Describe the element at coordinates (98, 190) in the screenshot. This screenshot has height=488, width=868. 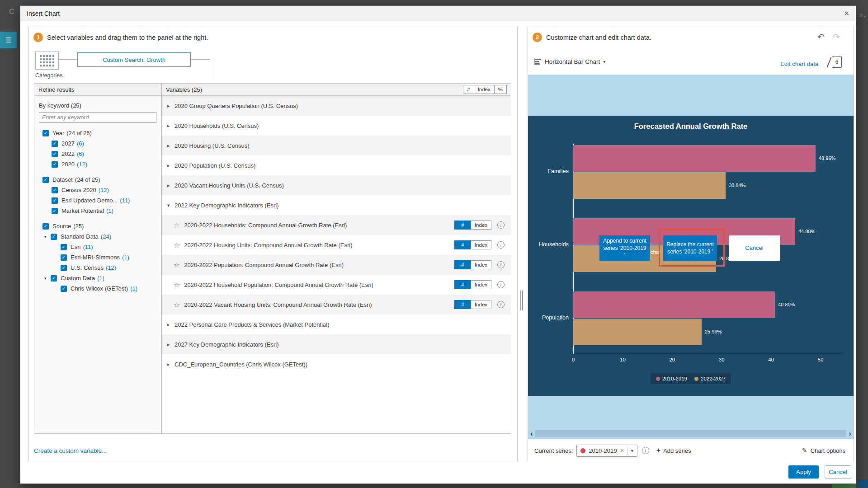
I see `filter-census-2020: ✓Census 2020(12)` at that location.